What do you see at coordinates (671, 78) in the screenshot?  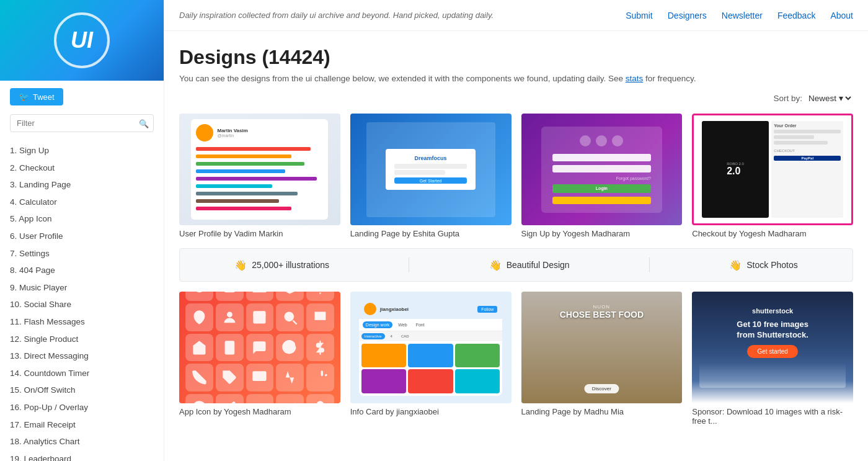 I see `subtitle-end: for frequency.` at bounding box center [671, 78].